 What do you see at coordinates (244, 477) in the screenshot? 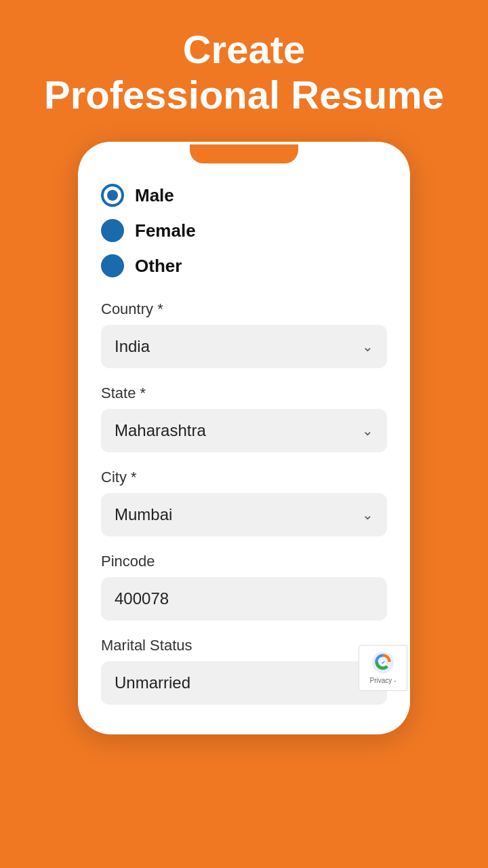
I see `city-label: City *` at bounding box center [244, 477].